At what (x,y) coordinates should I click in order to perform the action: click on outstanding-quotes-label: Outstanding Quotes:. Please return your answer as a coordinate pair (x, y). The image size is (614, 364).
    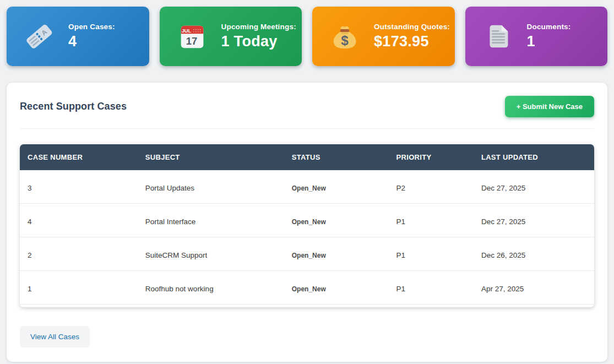
    Looking at the image, I should click on (412, 26).